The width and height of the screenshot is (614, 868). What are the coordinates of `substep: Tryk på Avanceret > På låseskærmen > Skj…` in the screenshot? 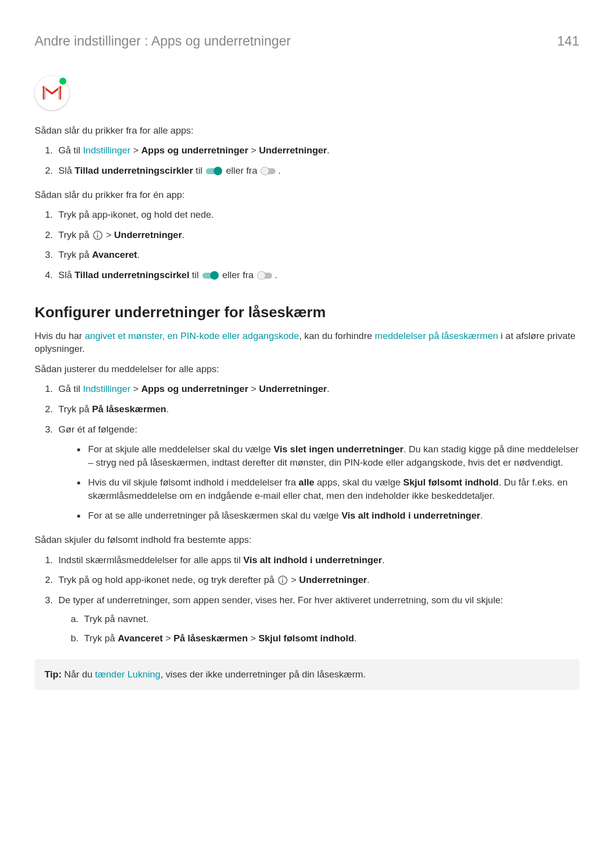 It's located at (331, 638).